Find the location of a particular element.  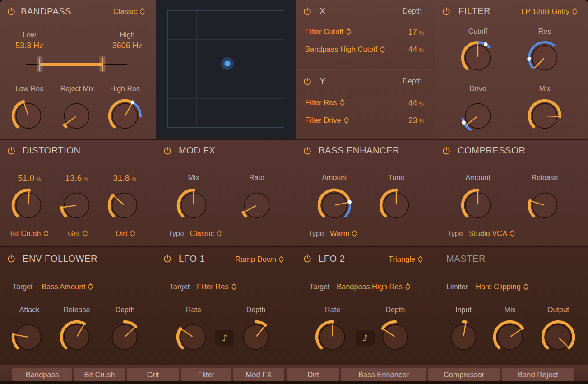

bandpass-title: BANDPASS is located at coordinates (46, 12).